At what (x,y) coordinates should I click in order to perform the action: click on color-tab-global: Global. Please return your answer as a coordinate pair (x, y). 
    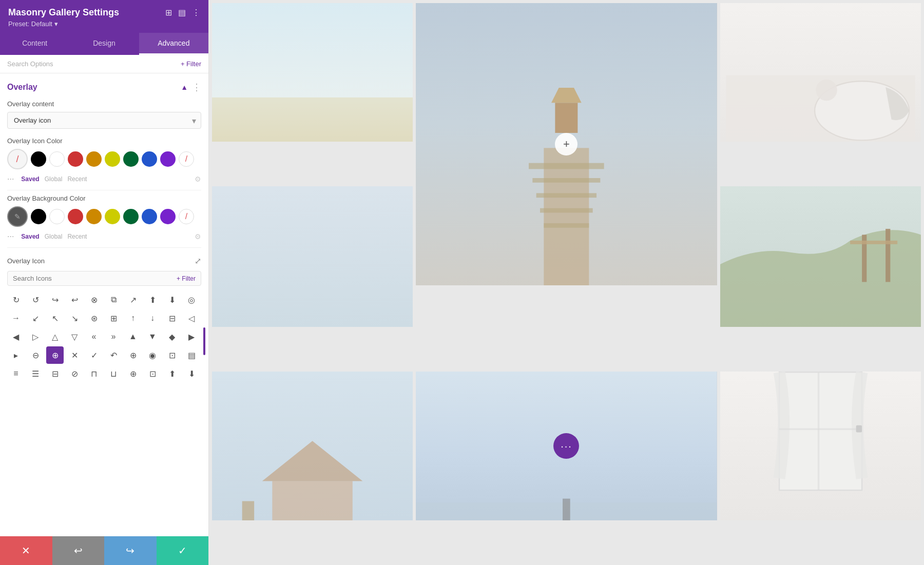
    Looking at the image, I should click on (53, 179).